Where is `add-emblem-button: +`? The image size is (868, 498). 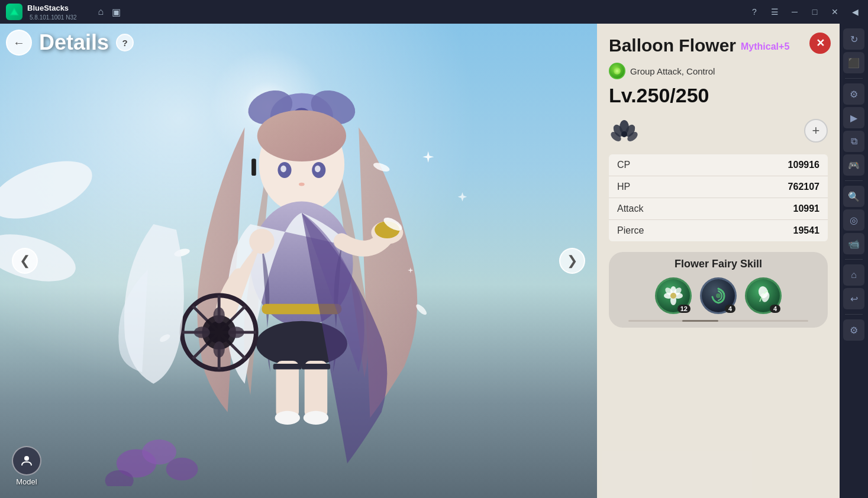
add-emblem-button: + is located at coordinates (816, 131).